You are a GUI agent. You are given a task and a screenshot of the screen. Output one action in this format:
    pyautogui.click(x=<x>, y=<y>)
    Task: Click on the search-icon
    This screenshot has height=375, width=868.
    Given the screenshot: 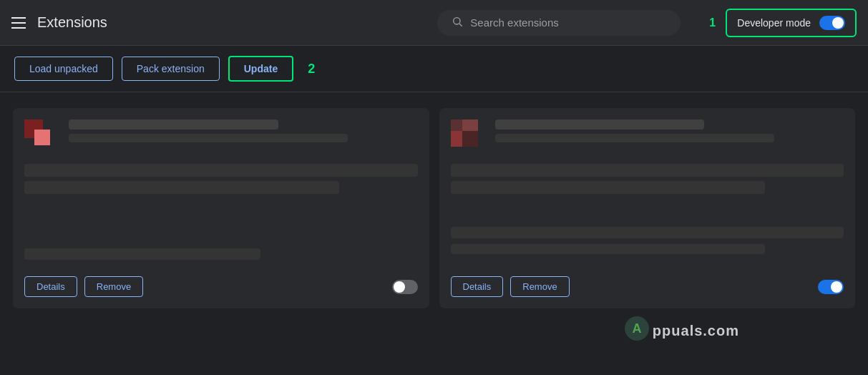 What is the action you would take?
    pyautogui.click(x=457, y=23)
    